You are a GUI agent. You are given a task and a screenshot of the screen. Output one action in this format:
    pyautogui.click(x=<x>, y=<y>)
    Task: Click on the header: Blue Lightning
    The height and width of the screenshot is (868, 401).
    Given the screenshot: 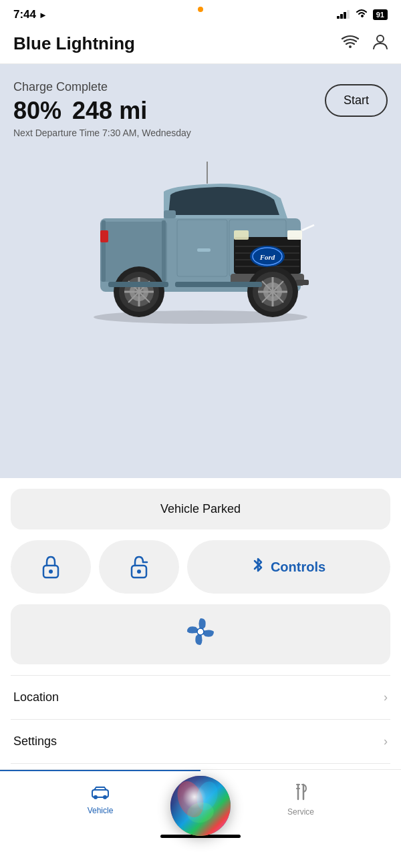 What is the action you would take?
    pyautogui.click(x=200, y=45)
    